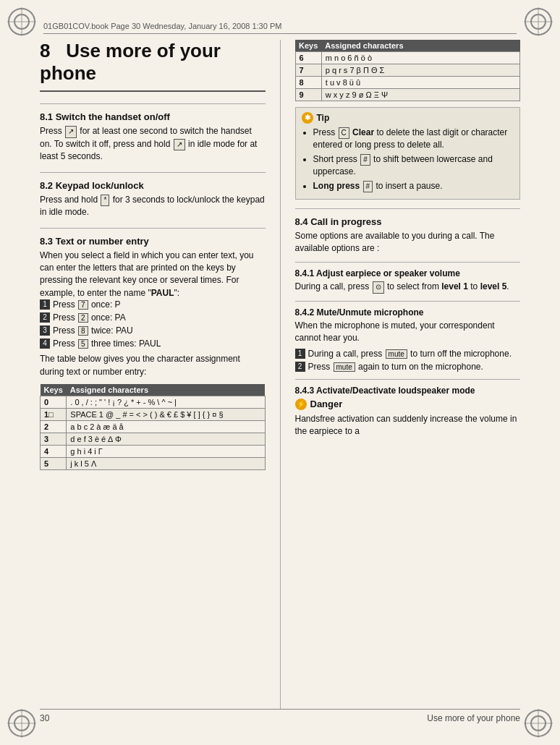 Image resolution: width=560 pixels, height=745 pixels. What do you see at coordinates (54, 415) in the screenshot?
I see `key-cell-1: 1□` at bounding box center [54, 415].